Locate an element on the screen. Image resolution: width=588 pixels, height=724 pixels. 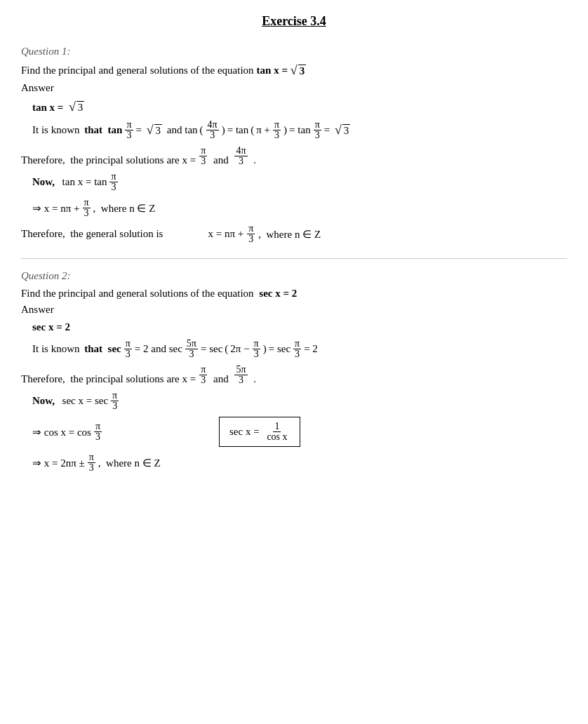
q1-answer-label: Answer is located at coordinates (294, 88).